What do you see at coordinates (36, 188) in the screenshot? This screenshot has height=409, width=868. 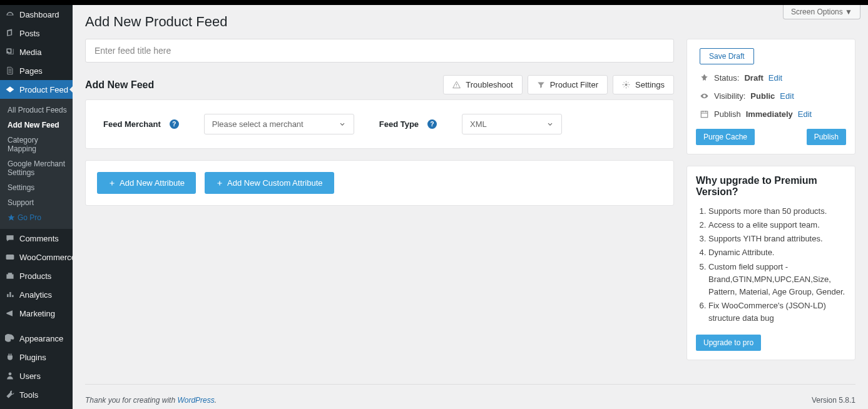 I see `sub-item-settings: Settings` at bounding box center [36, 188].